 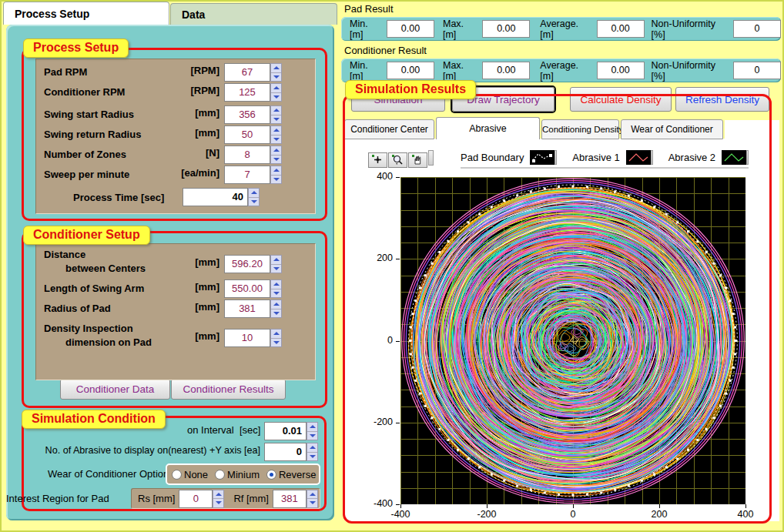 What do you see at coordinates (431, 158) in the screenshot?
I see `palette-handle` at bounding box center [431, 158].